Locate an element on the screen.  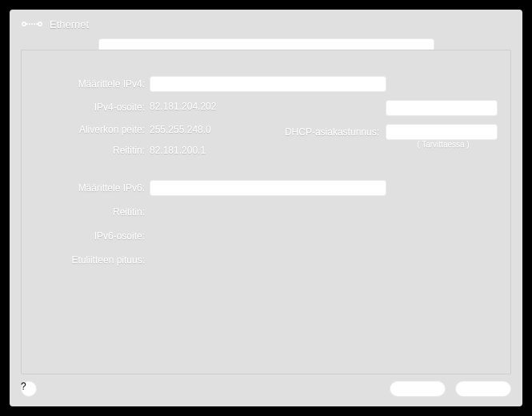
label-dhcp-client-id: DHCP-asiakastunnus: is located at coordinates (332, 132).